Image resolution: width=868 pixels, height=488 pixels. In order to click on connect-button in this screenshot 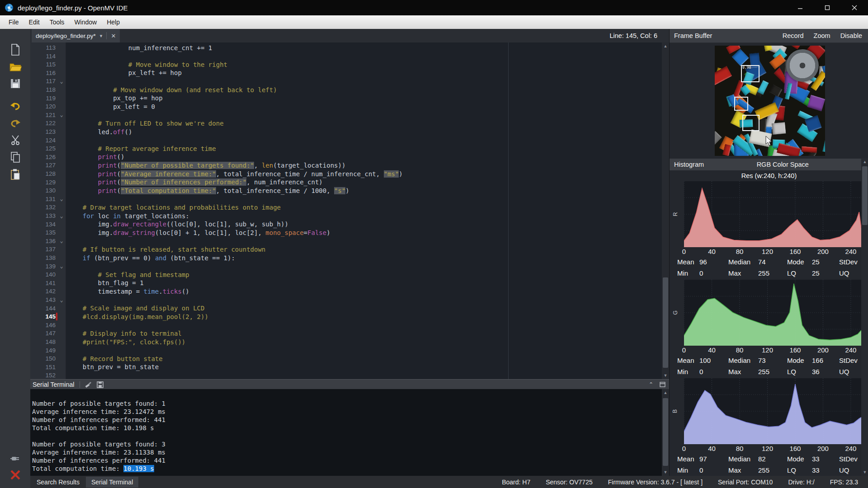, I will do `click(15, 458)`.